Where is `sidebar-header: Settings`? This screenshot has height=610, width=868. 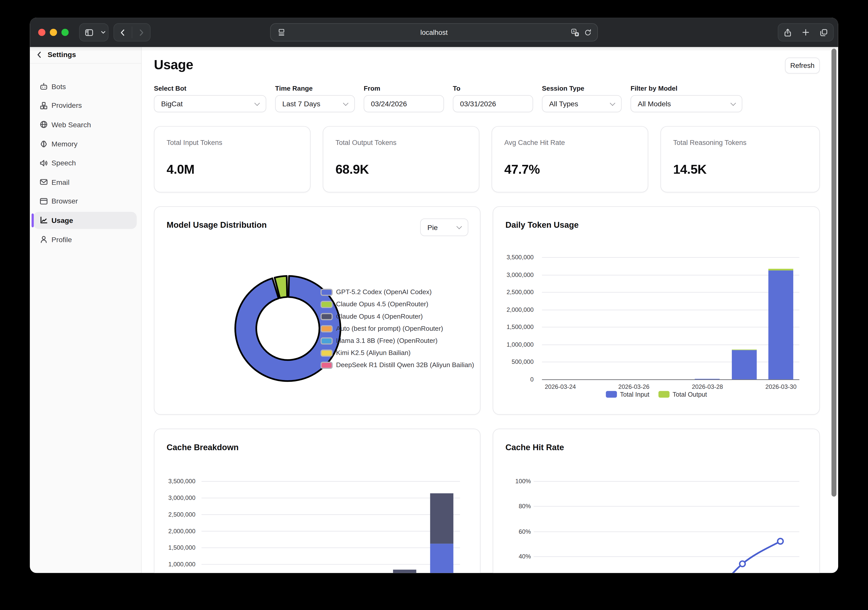 sidebar-header: Settings is located at coordinates (85, 55).